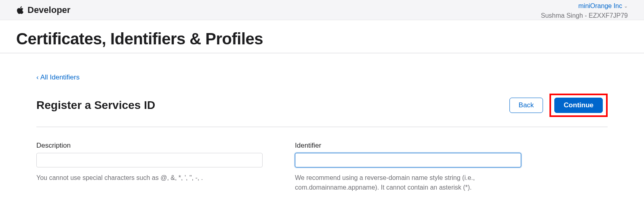 The height and width of the screenshot is (213, 644). I want to click on apple-logo-icon, so click(20, 10).